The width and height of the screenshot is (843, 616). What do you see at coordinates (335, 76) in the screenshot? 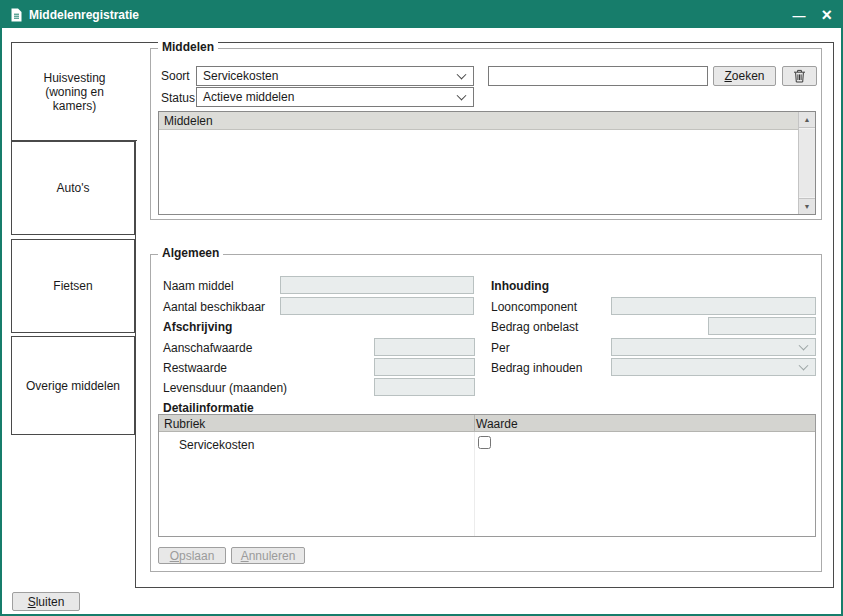
I see `soort-select: Servicekosten` at bounding box center [335, 76].